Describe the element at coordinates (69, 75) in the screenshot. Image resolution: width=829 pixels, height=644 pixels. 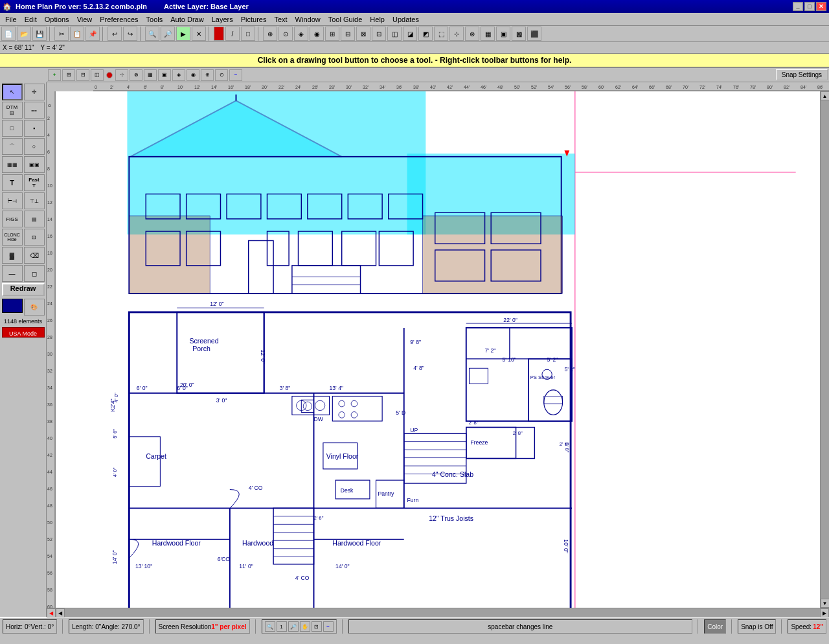
I see `snap-btn-1: ⊞` at that location.